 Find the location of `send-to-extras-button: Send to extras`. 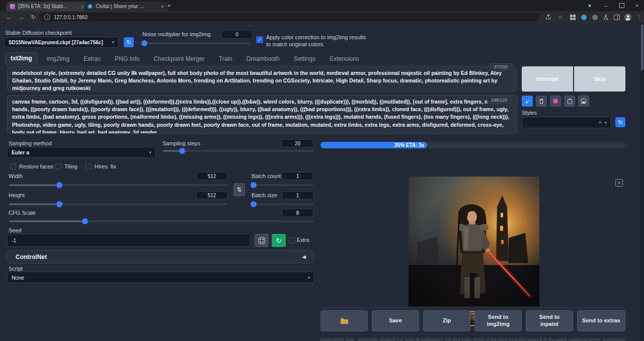

send-to-extras-button: Send to extras is located at coordinates (601, 321).